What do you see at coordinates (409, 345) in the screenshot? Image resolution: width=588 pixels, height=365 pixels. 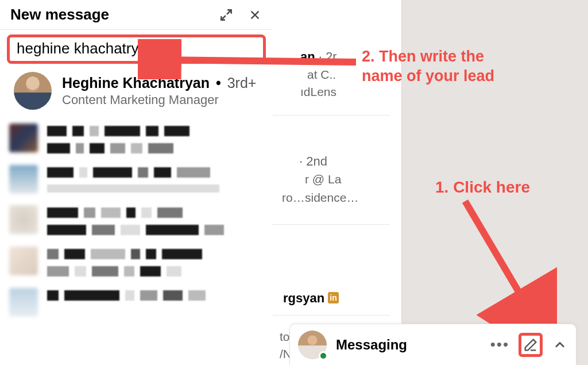 I see `dock-title: Messaging` at bounding box center [409, 345].